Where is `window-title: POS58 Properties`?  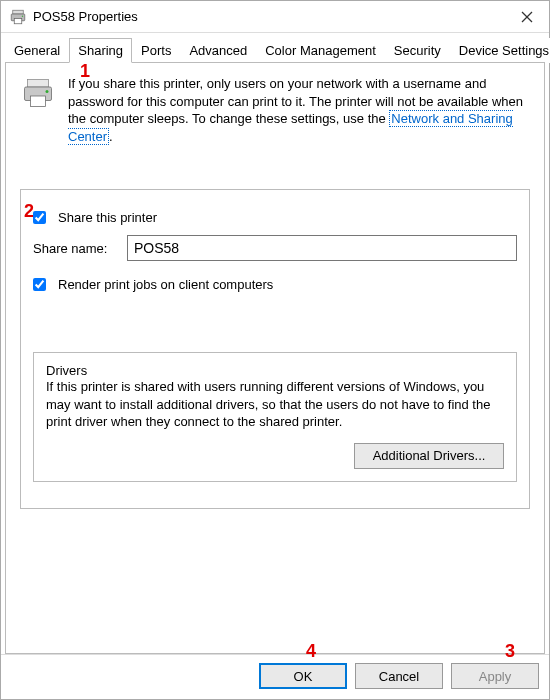 window-title: POS58 Properties is located at coordinates (269, 16).